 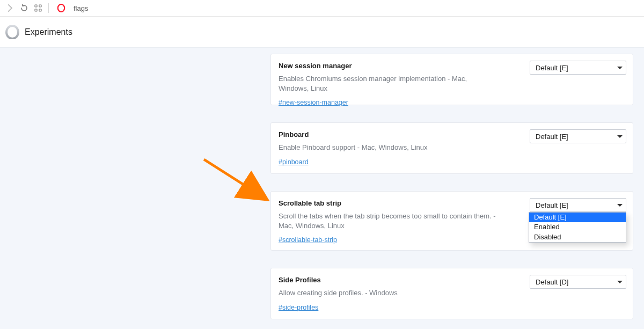 What do you see at coordinates (576, 282) in the screenshot?
I see `state-select-value: Default [D]` at bounding box center [576, 282].